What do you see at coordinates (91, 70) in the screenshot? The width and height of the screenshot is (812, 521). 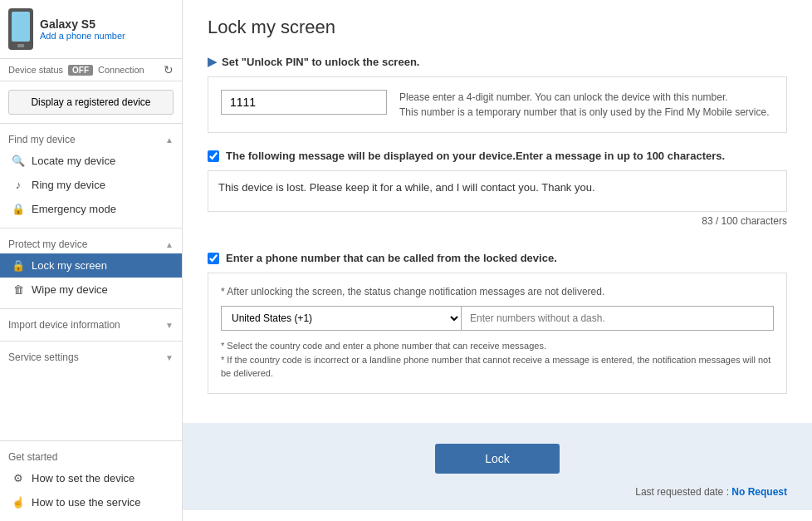 I see `device-status-bar: Device status OFF Connection ↻` at bounding box center [91, 70].